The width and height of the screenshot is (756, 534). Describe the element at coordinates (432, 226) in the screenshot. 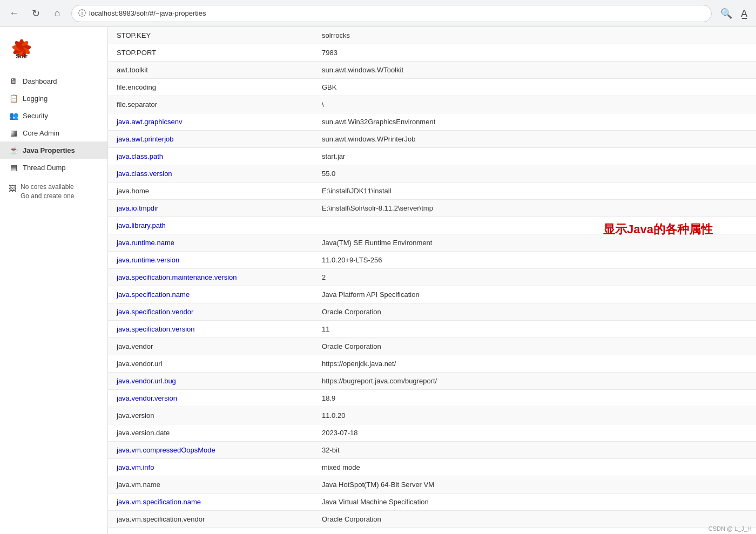

I see `table-row: java.library.path` at that location.